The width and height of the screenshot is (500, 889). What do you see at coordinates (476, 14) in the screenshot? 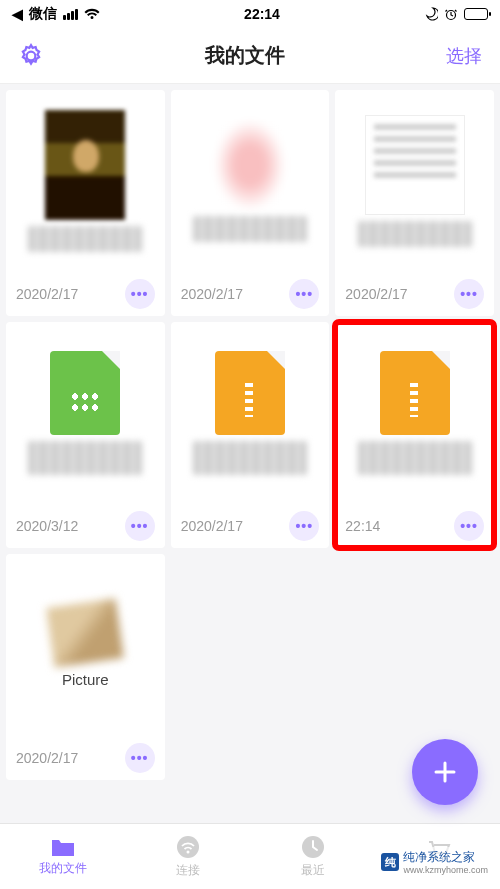
I see `battery-icon` at bounding box center [476, 14].